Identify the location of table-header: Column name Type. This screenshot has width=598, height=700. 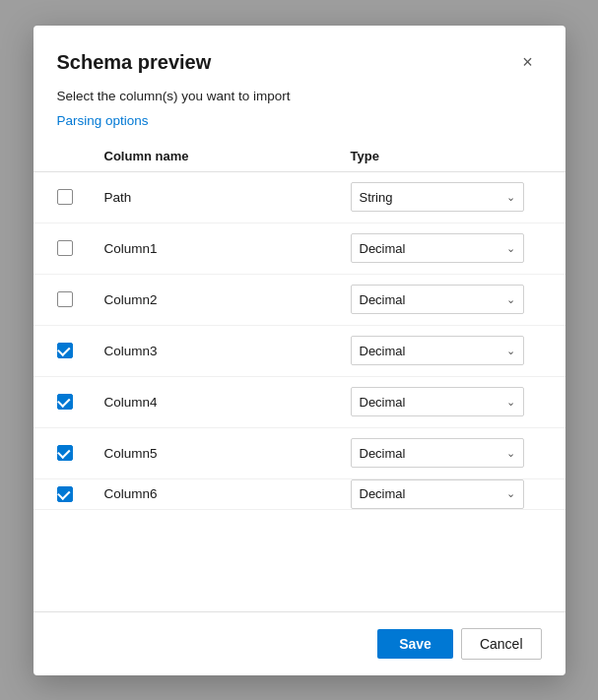
(299, 157).